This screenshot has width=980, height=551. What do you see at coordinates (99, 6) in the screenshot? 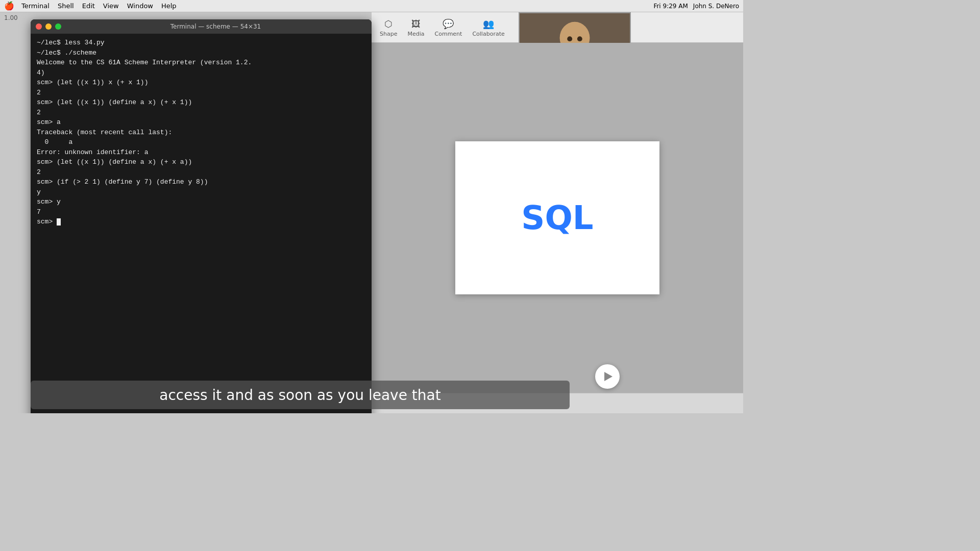
I see `menu-items: Terminal Shell Edit View Window Help` at bounding box center [99, 6].